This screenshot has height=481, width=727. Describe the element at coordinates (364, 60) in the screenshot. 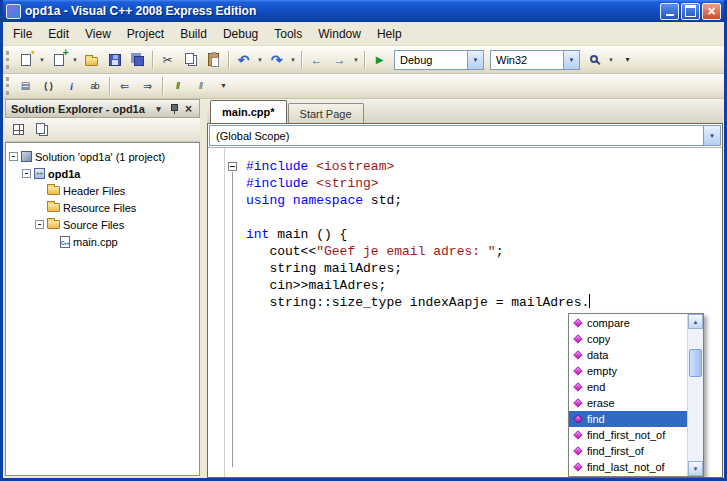

I see `standard-toolbar: ▼▼✂↶▼↷▼←→▼▶Debug▼Win32▼▼▾` at that location.